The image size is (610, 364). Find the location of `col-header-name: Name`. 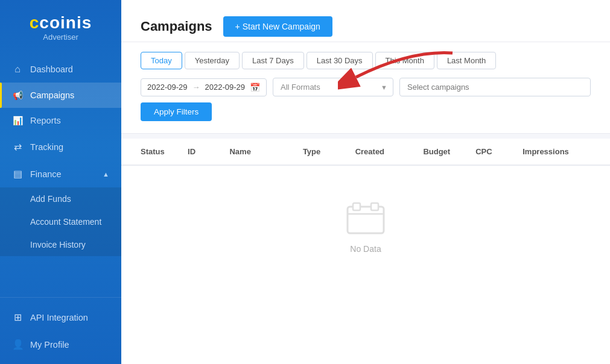

col-header-name: Name is located at coordinates (265, 152).